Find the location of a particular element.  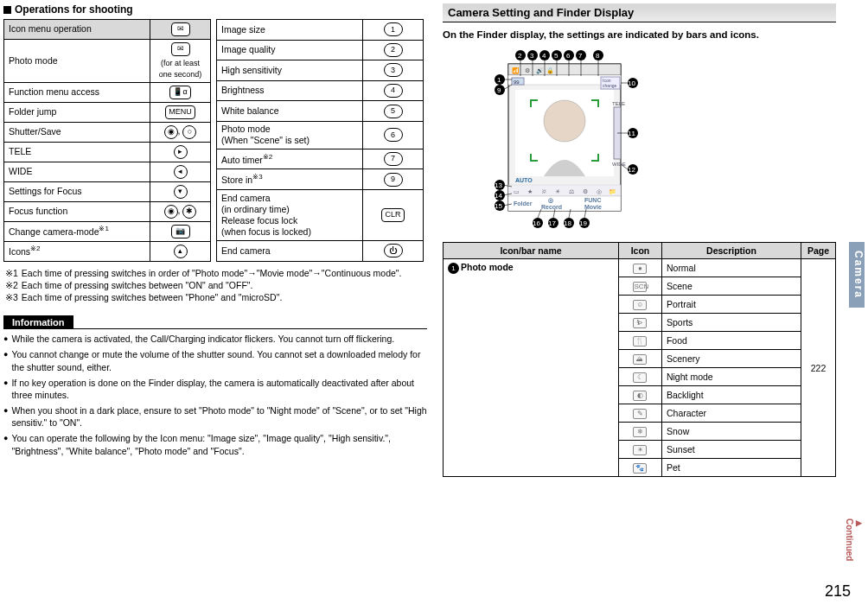

svg-text: 9 is located at coordinates (500, 90).